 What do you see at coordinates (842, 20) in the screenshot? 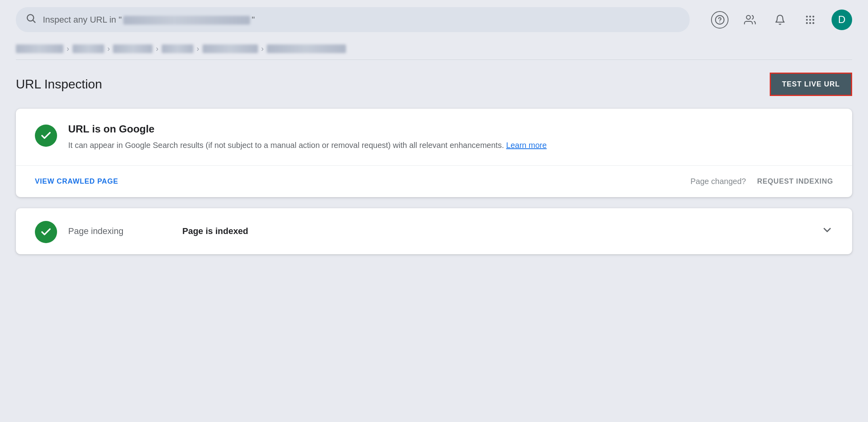
I see `avatar: D` at bounding box center [842, 20].